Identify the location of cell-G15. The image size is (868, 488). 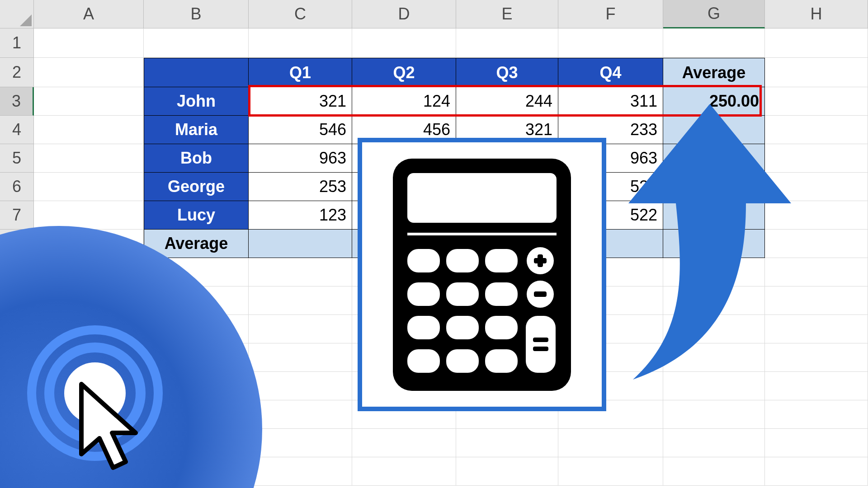
(714, 443).